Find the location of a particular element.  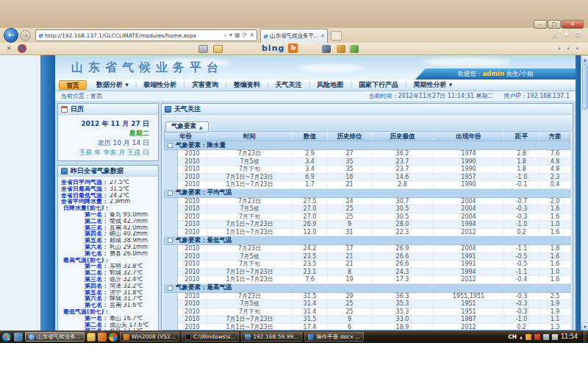

cloud-decoration is located at coordinates (331, 68).